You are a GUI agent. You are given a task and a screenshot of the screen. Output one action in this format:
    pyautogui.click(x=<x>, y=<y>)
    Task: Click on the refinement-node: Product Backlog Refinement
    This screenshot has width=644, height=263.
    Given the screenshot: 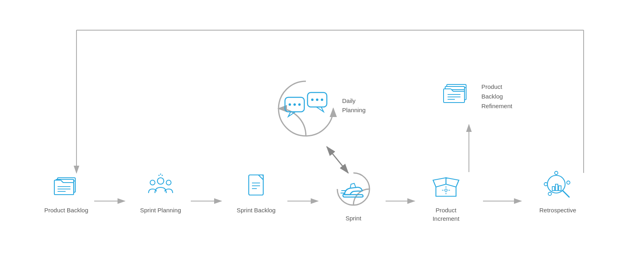 What is the action you would take?
    pyautogui.click(x=476, y=97)
    